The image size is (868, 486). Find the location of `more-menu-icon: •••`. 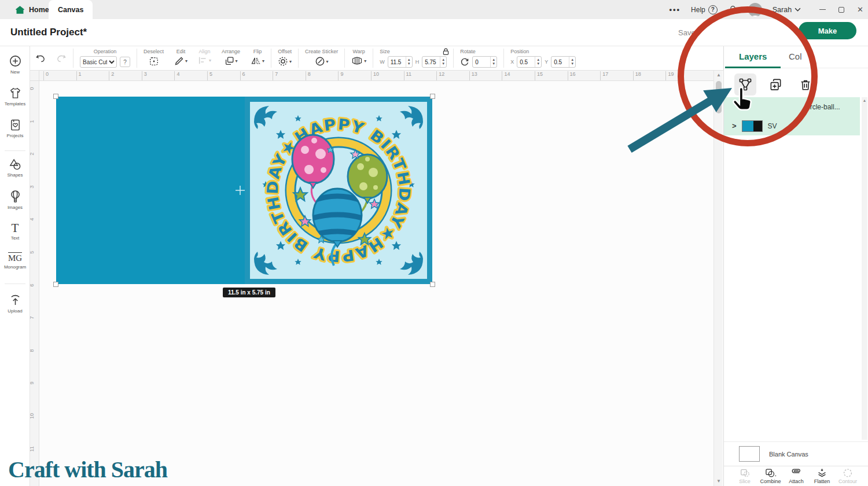

more-menu-icon: ••• is located at coordinates (675, 9).